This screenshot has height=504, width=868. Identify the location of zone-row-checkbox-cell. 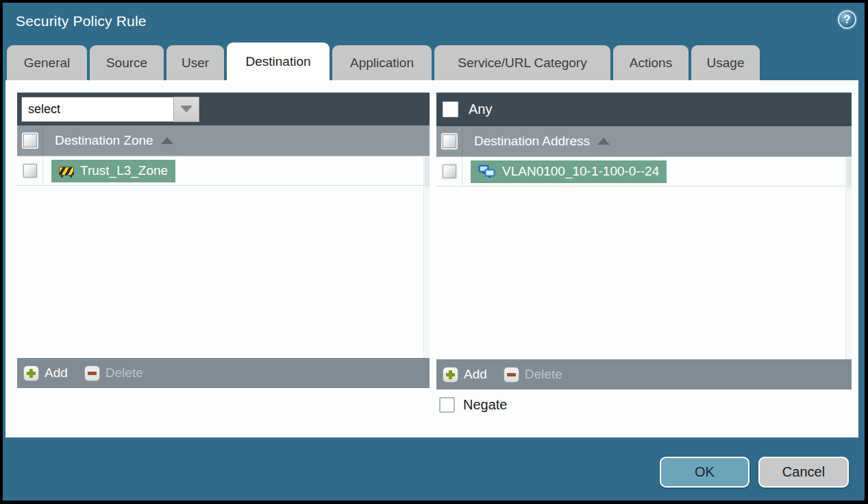
(30, 171).